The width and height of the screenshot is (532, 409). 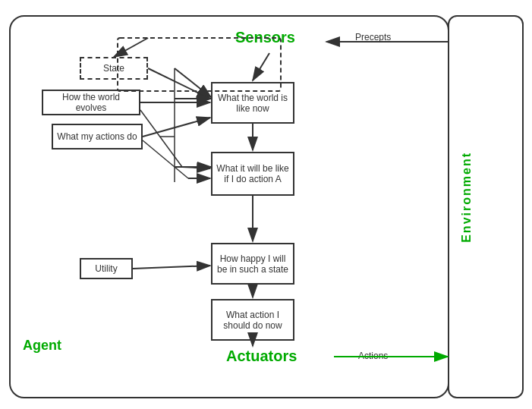 What do you see at coordinates (253, 264) in the screenshot?
I see `happy-node: How happy I will be in such a state` at bounding box center [253, 264].